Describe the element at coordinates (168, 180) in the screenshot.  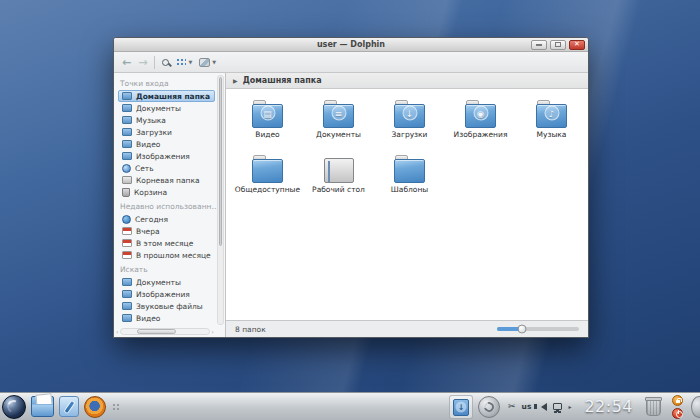
I see `sidebar-item-label: Корневая папка` at that location.